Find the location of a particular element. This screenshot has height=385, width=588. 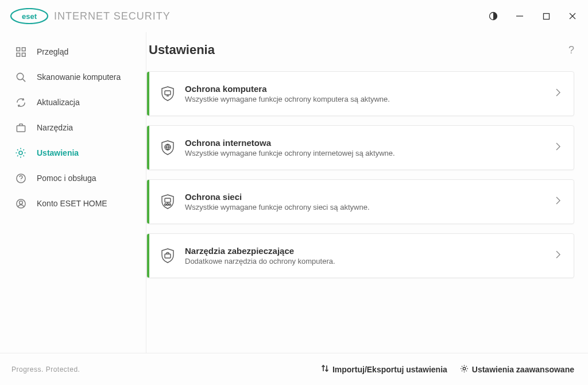

sidebar-item-account: Konto ESET HOME is located at coordinates (73, 203).